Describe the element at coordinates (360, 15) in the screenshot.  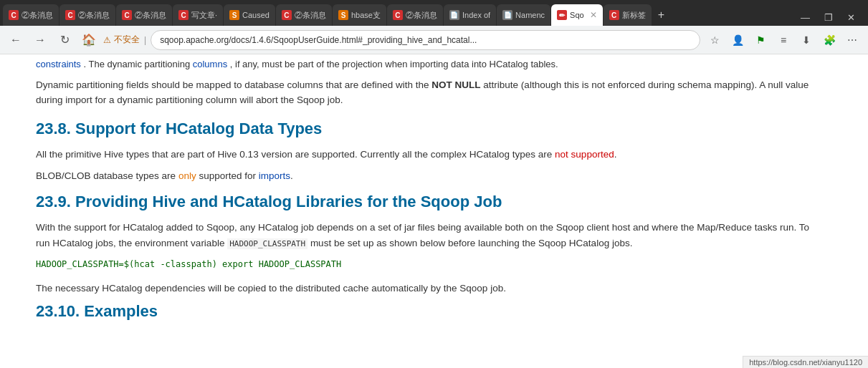
I see `tab-7: S hbase支` at that location.